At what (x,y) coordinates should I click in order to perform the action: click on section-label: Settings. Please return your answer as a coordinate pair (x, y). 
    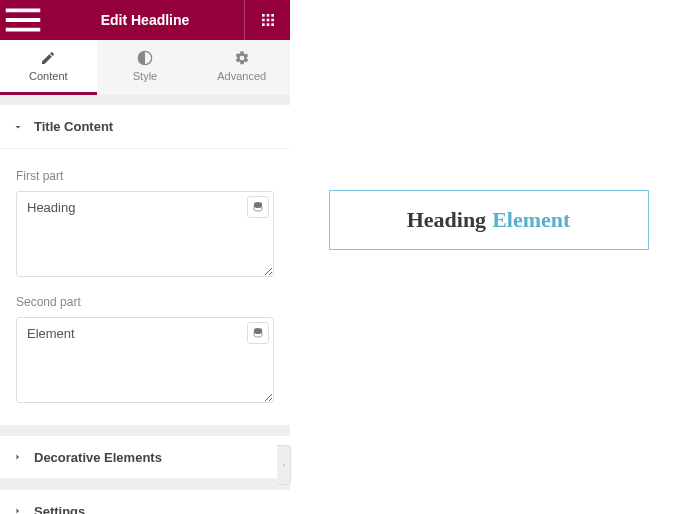
    Looking at the image, I should click on (60, 510).